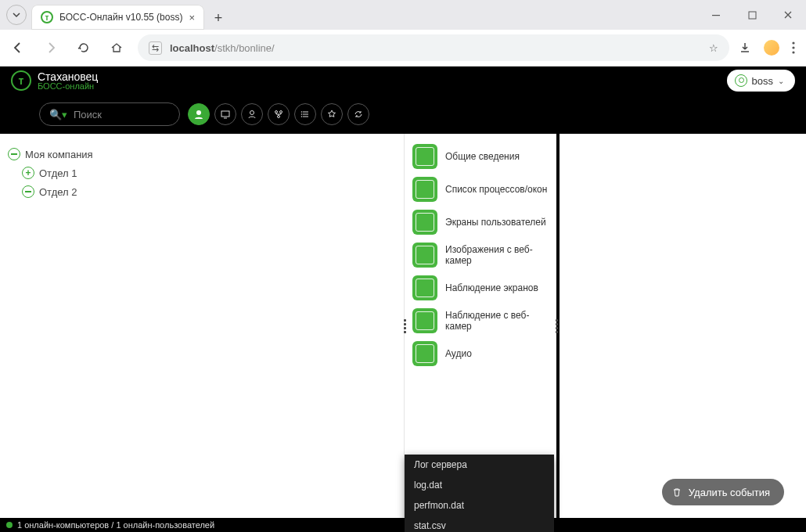 Image resolution: width=806 pixels, height=532 pixels. I want to click on admin-context-menu: Лог сервера log.dat perfmon.dat stat.csv…, so click(479, 493).